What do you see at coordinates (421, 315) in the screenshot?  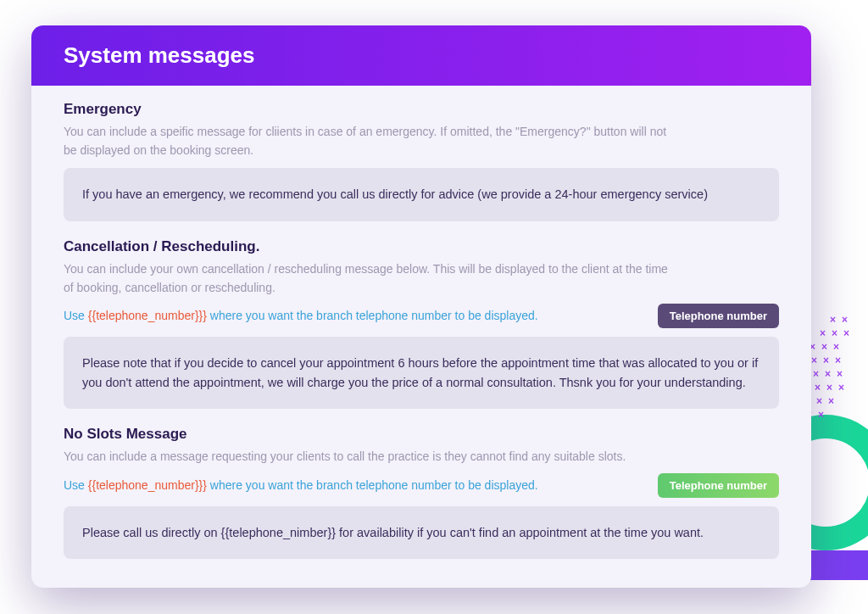 I see `cancellation-hint-row: Use {{telephone_number}}} where you want…` at bounding box center [421, 315].